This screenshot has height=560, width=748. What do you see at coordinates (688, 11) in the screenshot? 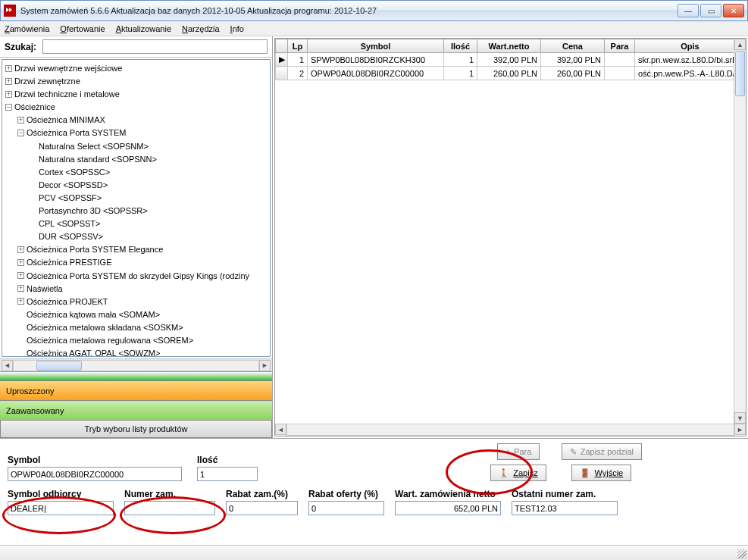
I see `minimize-button: —` at bounding box center [688, 11].